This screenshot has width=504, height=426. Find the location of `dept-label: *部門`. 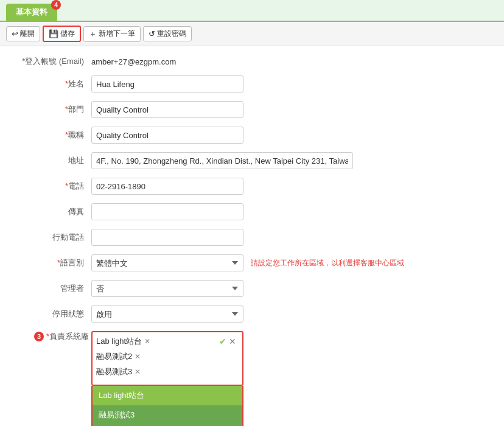

dept-label: *部門 is located at coordinates (52, 110).